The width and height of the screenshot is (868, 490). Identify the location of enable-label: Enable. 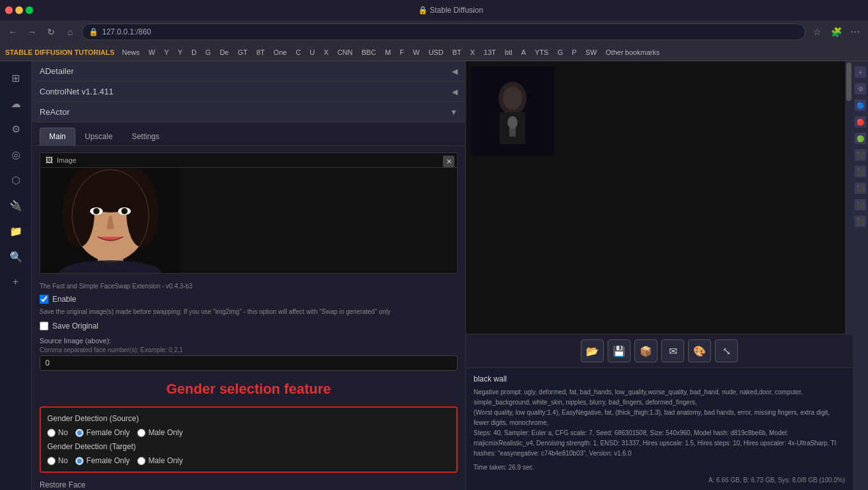
(64, 299).